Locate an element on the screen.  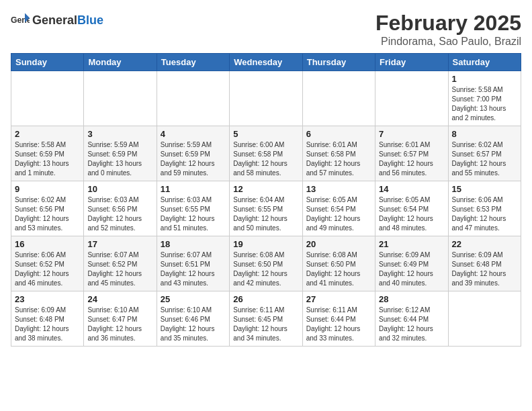
day-number: 22 is located at coordinates (485, 244).